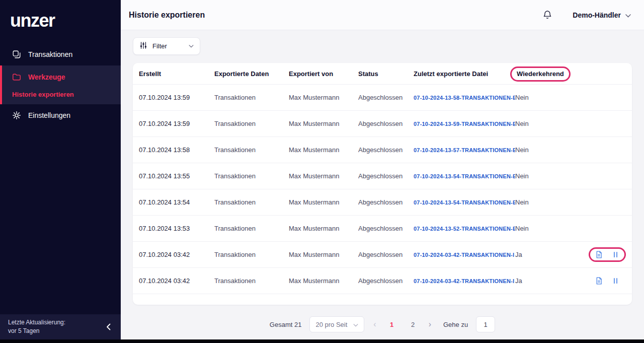 This screenshot has width=644, height=343. What do you see at coordinates (286, 324) in the screenshot?
I see `total-count-label: Gesamt 21` at bounding box center [286, 324].